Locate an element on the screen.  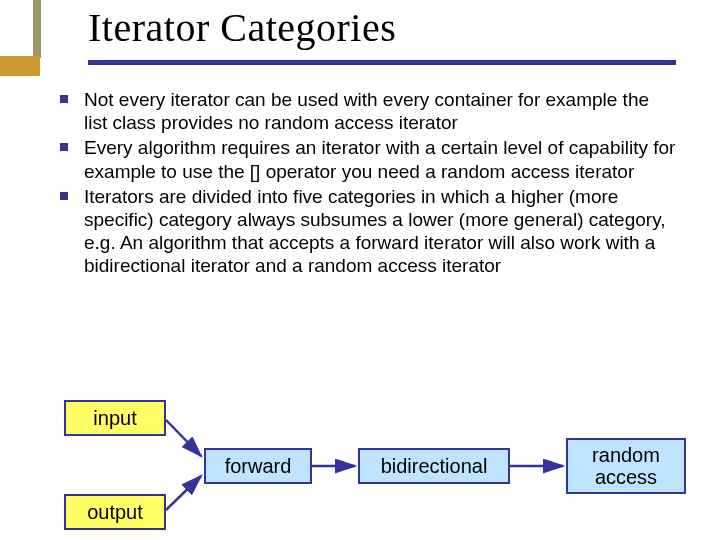
box-forward: forward is located at coordinates (258, 466).